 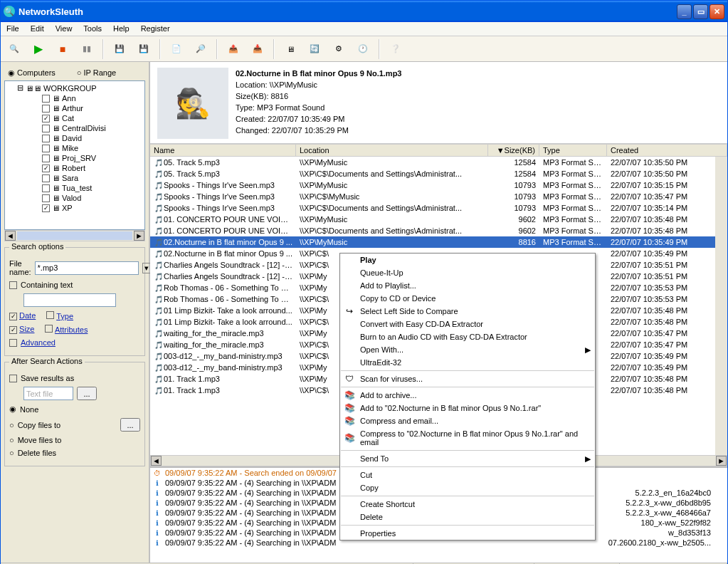 What do you see at coordinates (468, 438) in the screenshot?
I see `context-item: 📚Compress to "02.Nocturne in B flat mino…` at bounding box center [468, 438].